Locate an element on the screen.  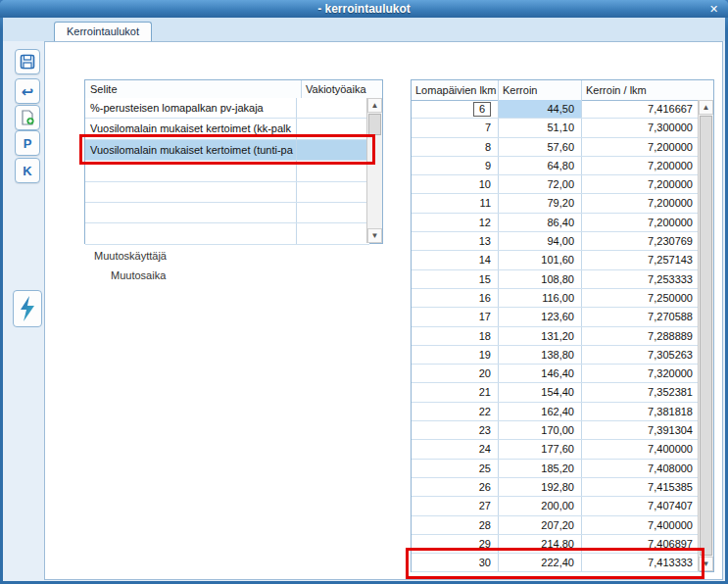
lkm-cell: 16 is located at coordinates (455, 298).